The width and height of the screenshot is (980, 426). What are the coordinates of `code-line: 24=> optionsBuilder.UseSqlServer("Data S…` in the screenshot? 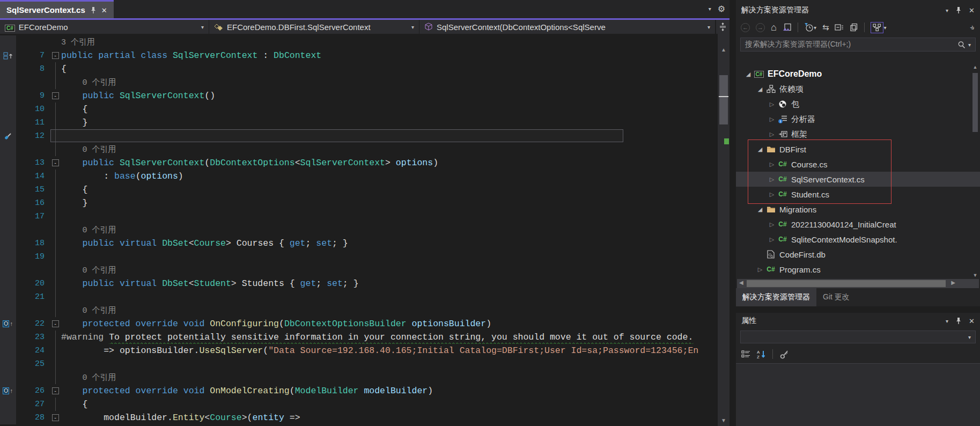 It's located at (359, 351).